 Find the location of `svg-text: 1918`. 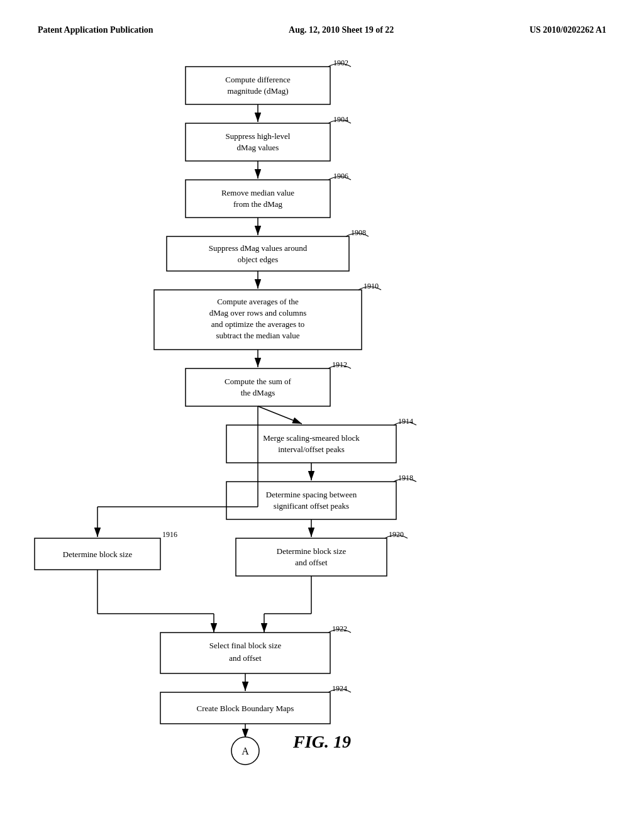

svg-text: 1918 is located at coordinates (406, 478).